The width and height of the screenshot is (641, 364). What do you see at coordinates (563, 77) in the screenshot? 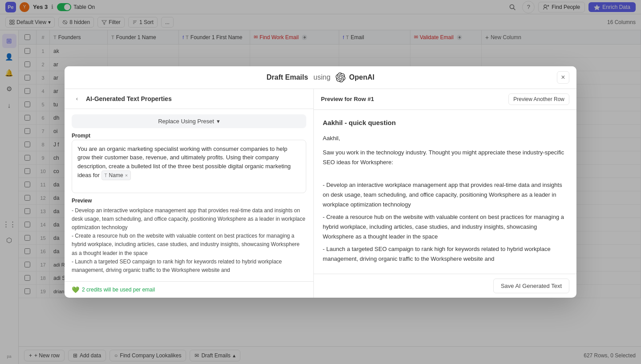
I see `modal-close-button: ×` at bounding box center [563, 77].